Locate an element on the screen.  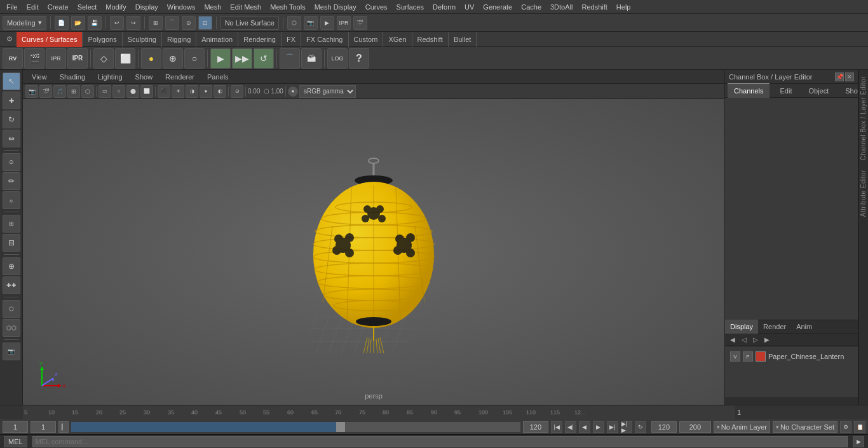
frame-range-bar is located at coordinates (296, 427).